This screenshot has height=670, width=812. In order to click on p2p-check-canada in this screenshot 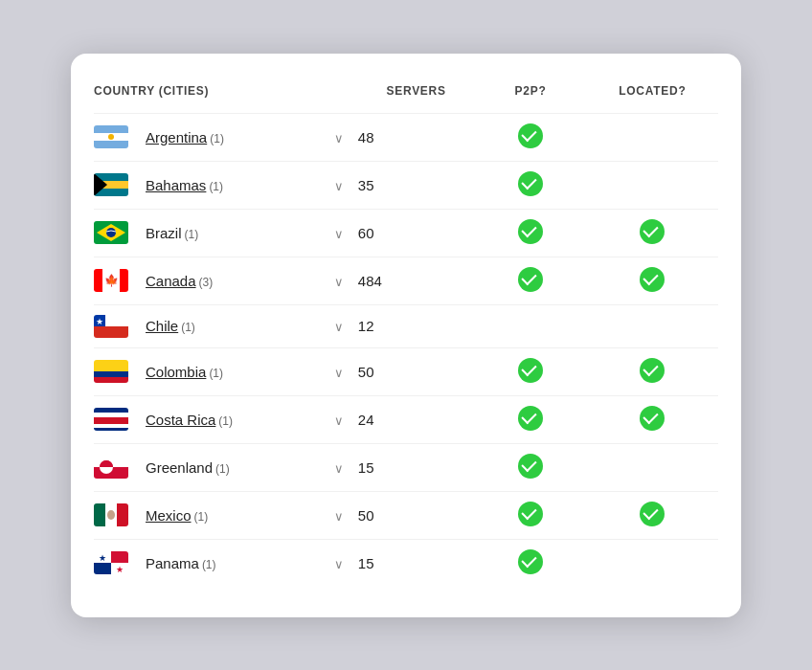, I will do `click(530, 279)`.